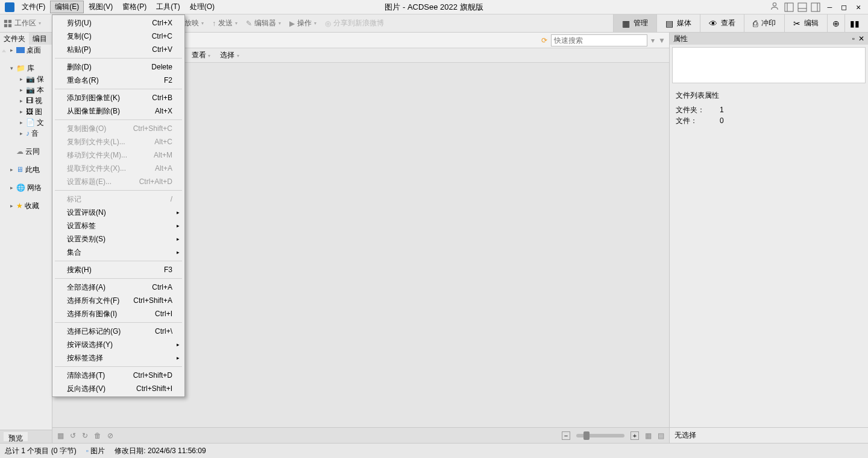  I want to click on menu-tools: 工具(T), so click(168, 7).